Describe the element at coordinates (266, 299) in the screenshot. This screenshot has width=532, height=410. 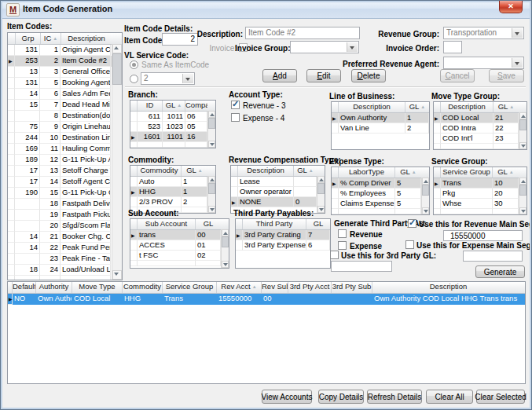
I see `result-row: NO Own Authori COD Local HHG Trans 15550…` at that location.